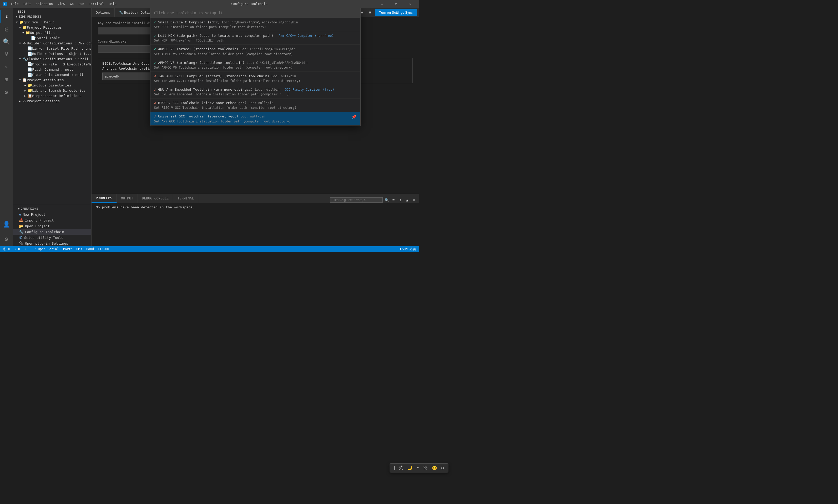 The width and height of the screenshot is (838, 504). Describe the element at coordinates (255, 76) in the screenshot. I see `qp-item-iar-title: ✗ IAR ARM C/C++ Compiler (iccarm) (stand…` at that location.